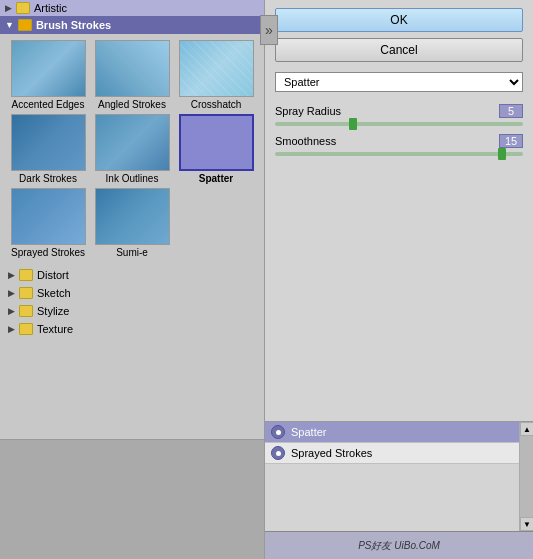  What do you see at coordinates (306, 141) in the screenshot?
I see `smoothness-label: Smoothness` at bounding box center [306, 141].